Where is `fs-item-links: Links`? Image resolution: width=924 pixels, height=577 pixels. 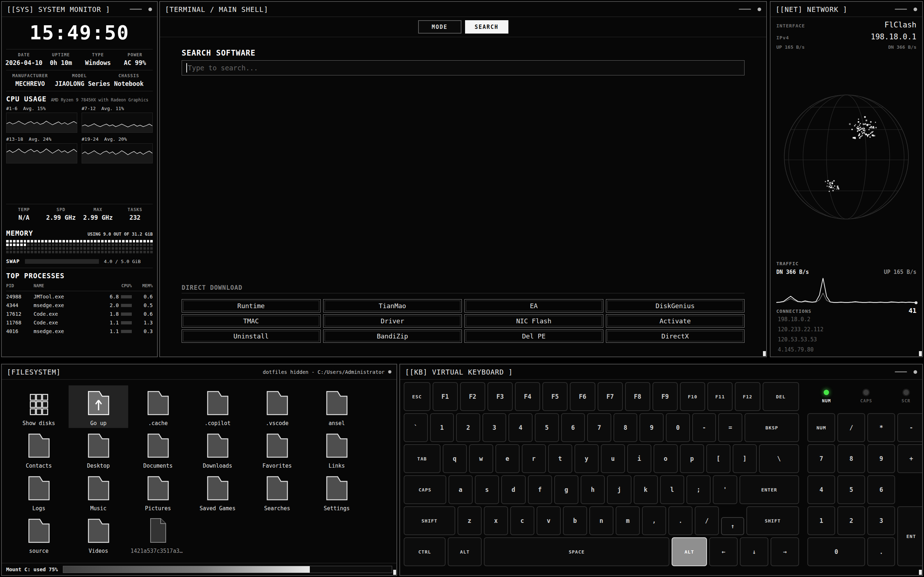 fs-item-links: Links is located at coordinates (337, 449).